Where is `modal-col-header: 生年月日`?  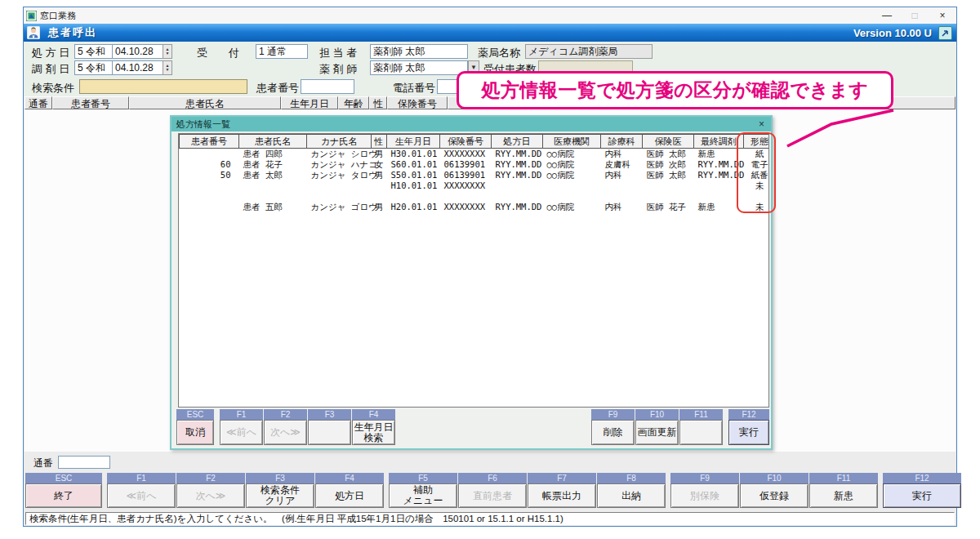
modal-col-header: 生年月日 is located at coordinates (413, 142).